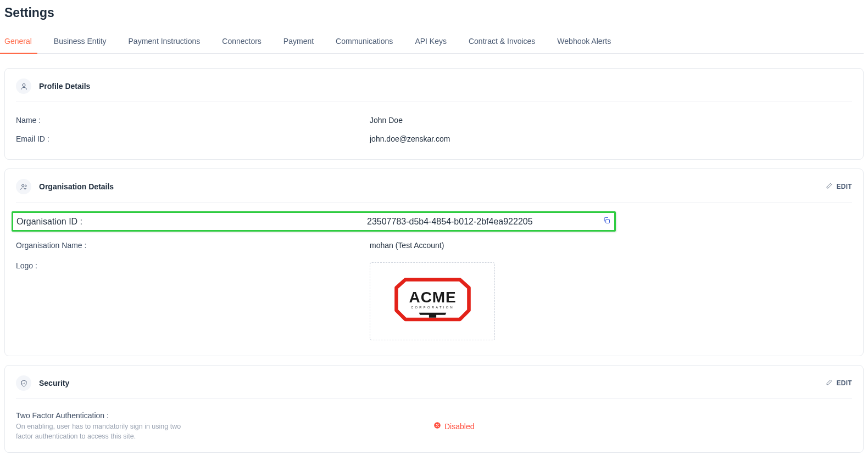  Describe the element at coordinates (314, 222) in the screenshot. I see `organisation-id-row: Organisation ID : 23507783-d5b4-4854-b01…` at that location.